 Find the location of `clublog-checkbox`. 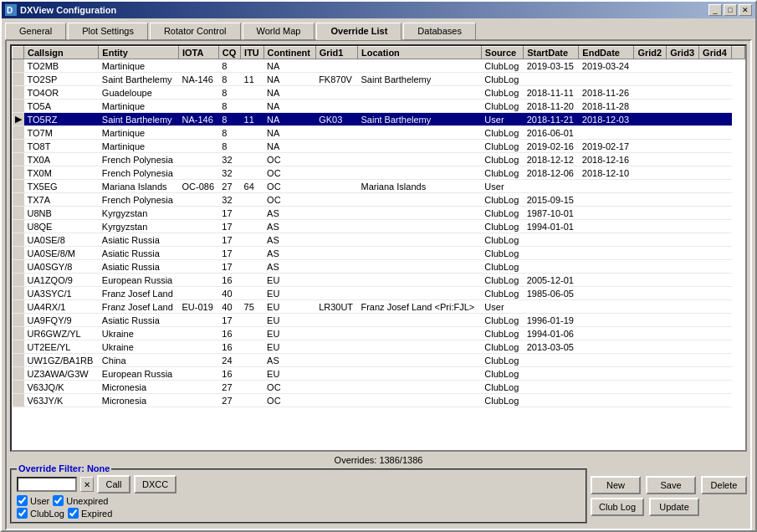

clublog-checkbox is located at coordinates (22, 514).